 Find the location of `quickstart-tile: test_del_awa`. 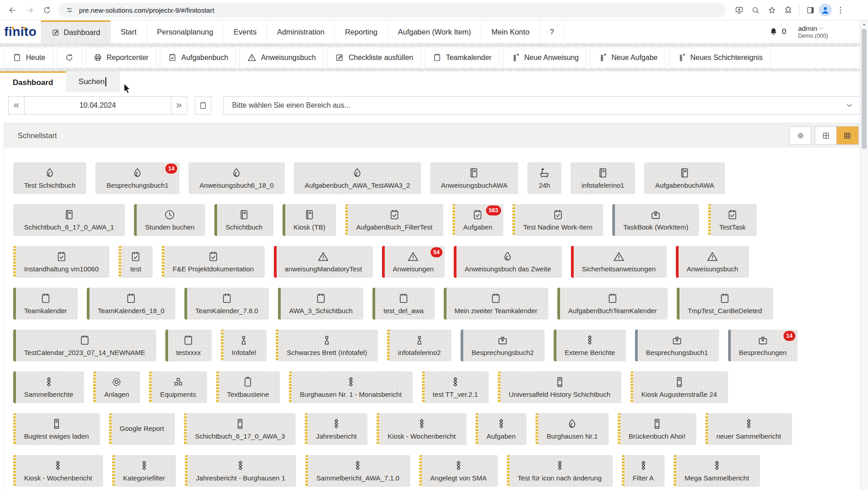

quickstart-tile: test_del_awa is located at coordinates (403, 304).